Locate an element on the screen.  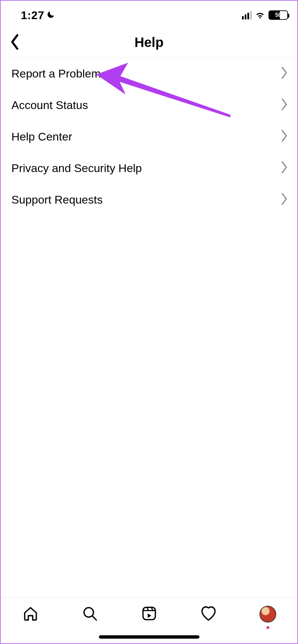
tab-profile is located at coordinates (268, 614).